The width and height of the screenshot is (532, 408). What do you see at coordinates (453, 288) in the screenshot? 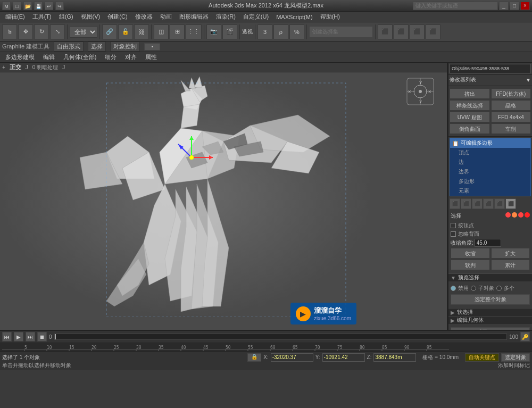
I see `radio-disable-btn` at bounding box center [453, 288].